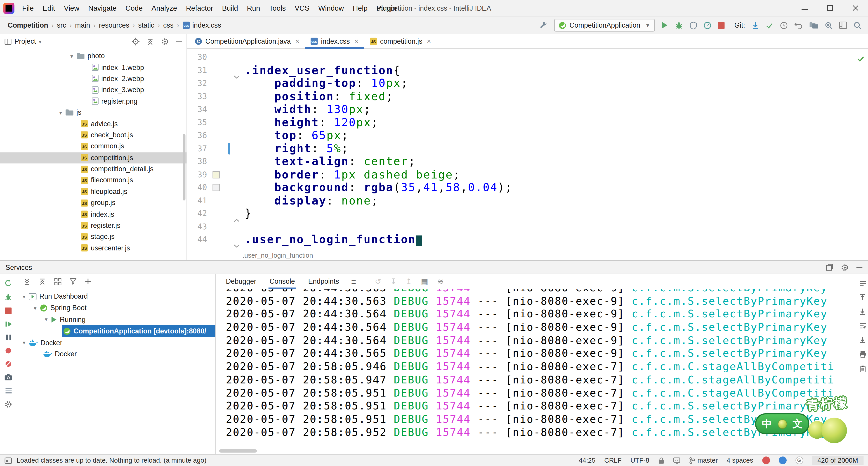  Describe the element at coordinates (93, 226) in the screenshot. I see `project-tree-item: JSregister.js` at that location.